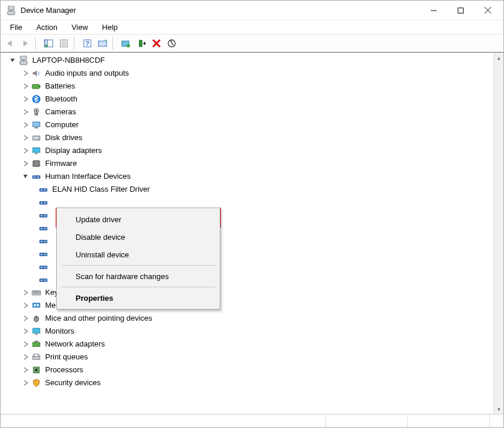  What do you see at coordinates (126, 43) in the screenshot?
I see `update-driver-icon` at bounding box center [126, 43].